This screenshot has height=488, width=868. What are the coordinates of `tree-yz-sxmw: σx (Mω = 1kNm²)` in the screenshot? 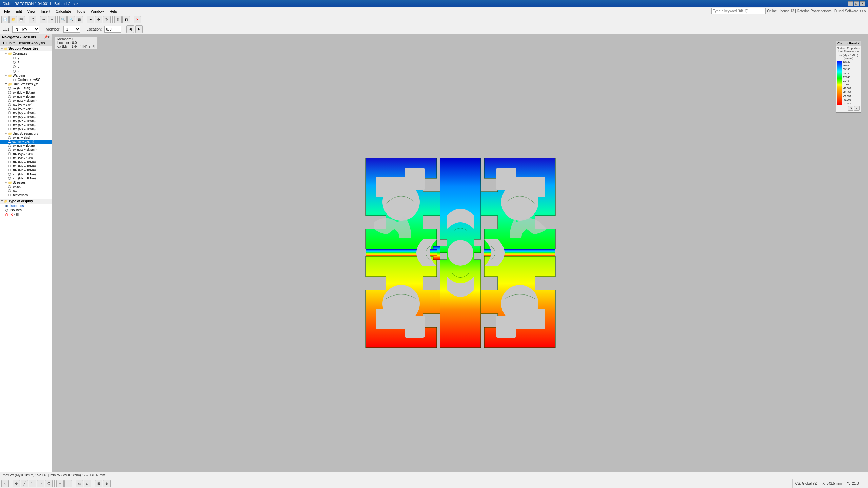 It's located at (26, 101).